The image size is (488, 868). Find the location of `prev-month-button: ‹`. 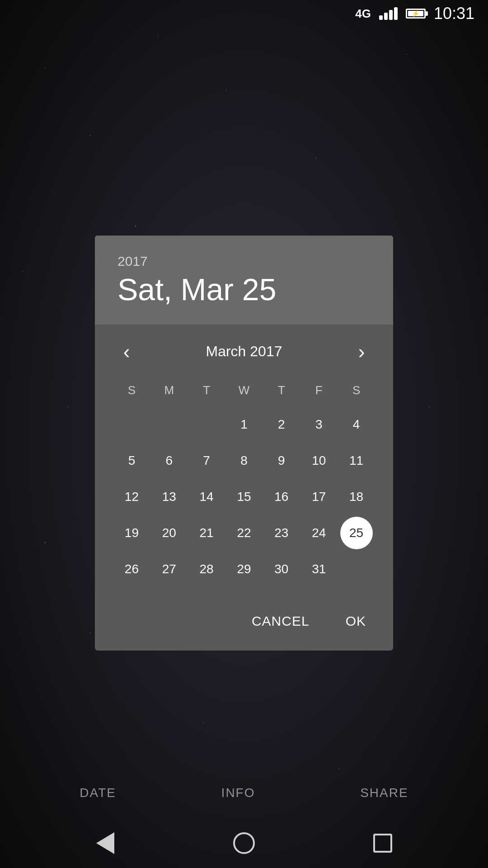

prev-month-button: ‹ is located at coordinates (127, 352).